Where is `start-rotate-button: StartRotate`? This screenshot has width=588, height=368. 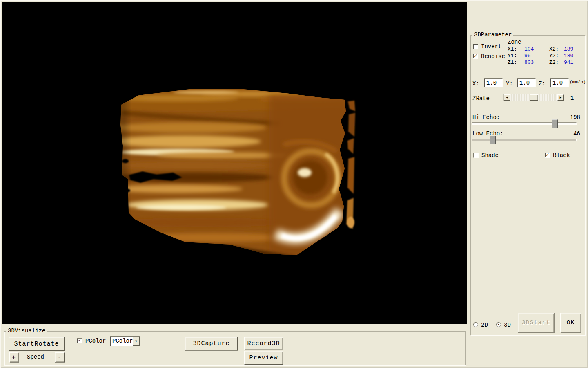
start-rotate-button: StartRotate is located at coordinates (37, 344).